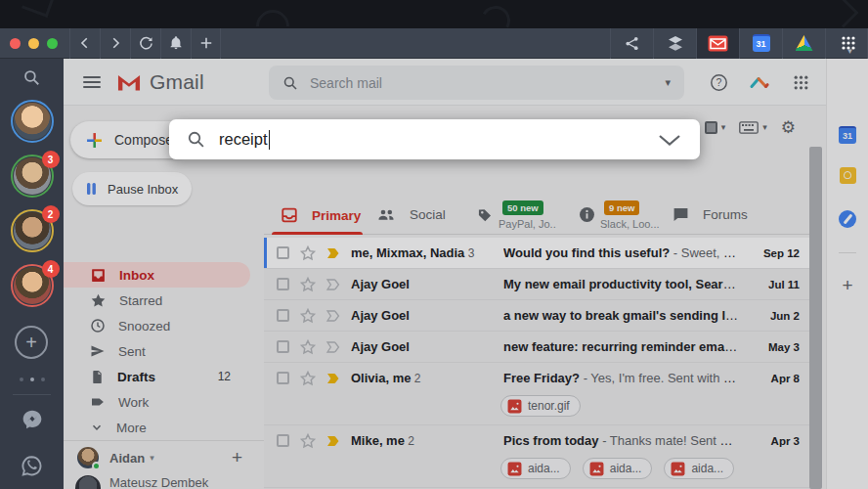 Image resolution: width=868 pixels, height=489 pixels. What do you see at coordinates (846, 43) in the screenshot?
I see `apps-grid-button: ▾` at bounding box center [846, 43].